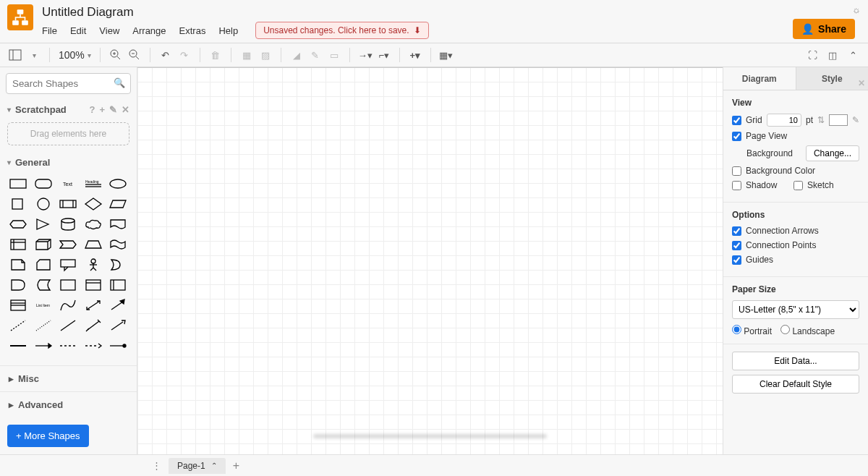 The image size is (868, 476). I want to click on zoom-dropdown: 100% ▾, so click(75, 55).